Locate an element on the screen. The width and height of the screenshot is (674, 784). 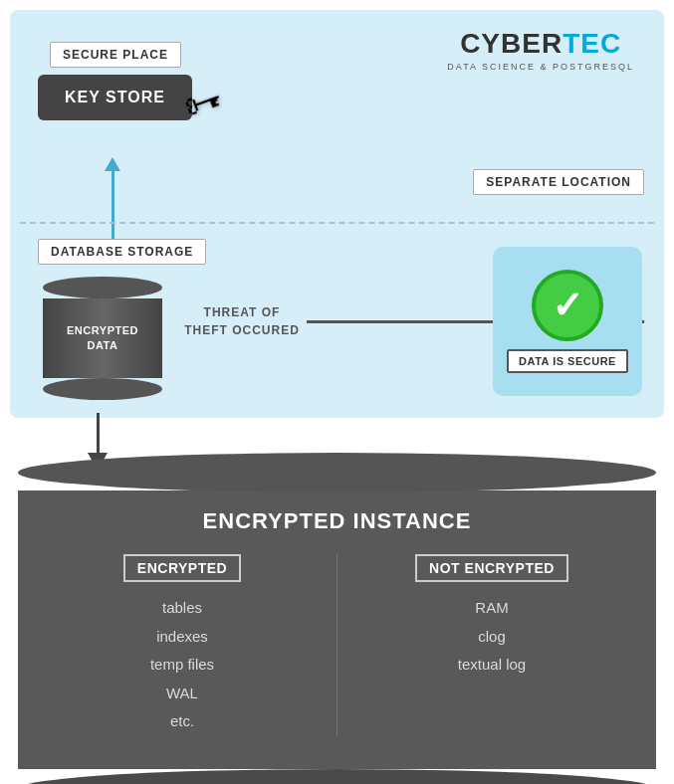
data-secure-label: DATA IS SECURE is located at coordinates (567, 361).